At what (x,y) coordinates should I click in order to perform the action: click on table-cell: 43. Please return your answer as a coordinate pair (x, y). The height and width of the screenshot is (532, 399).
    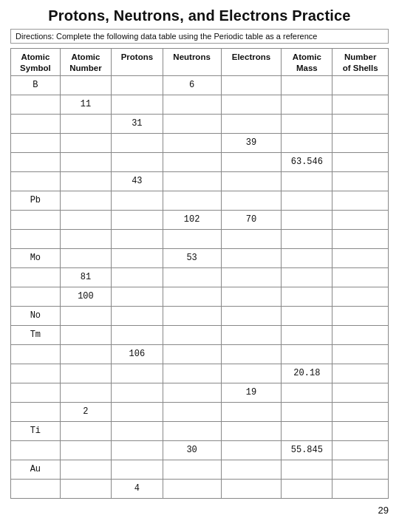
    Looking at the image, I should click on (137, 181).